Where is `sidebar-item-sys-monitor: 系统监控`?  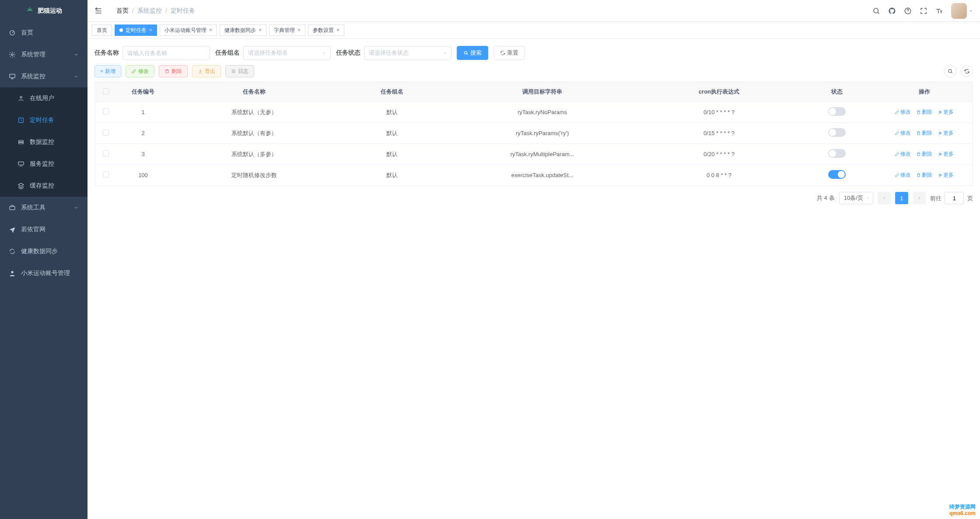
sidebar-item-sys-monitor: 系统监控 is located at coordinates (44, 77).